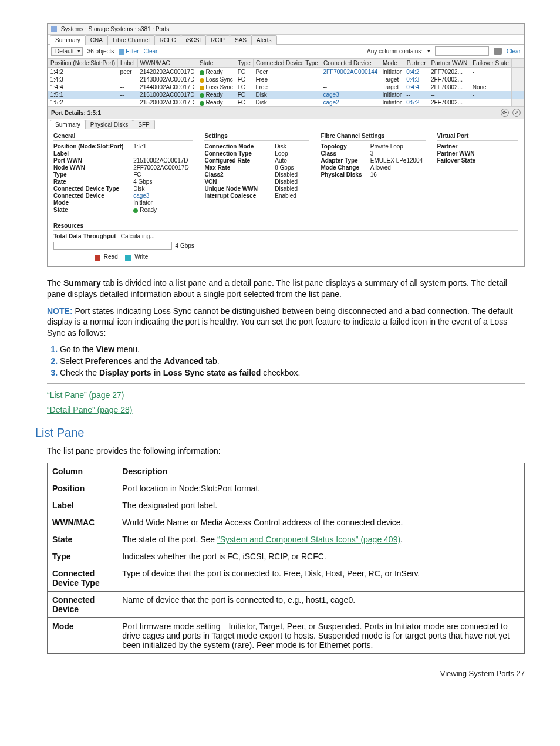  What do you see at coordinates (90, 203) in the screenshot?
I see `field-label: Mode` at bounding box center [90, 203].